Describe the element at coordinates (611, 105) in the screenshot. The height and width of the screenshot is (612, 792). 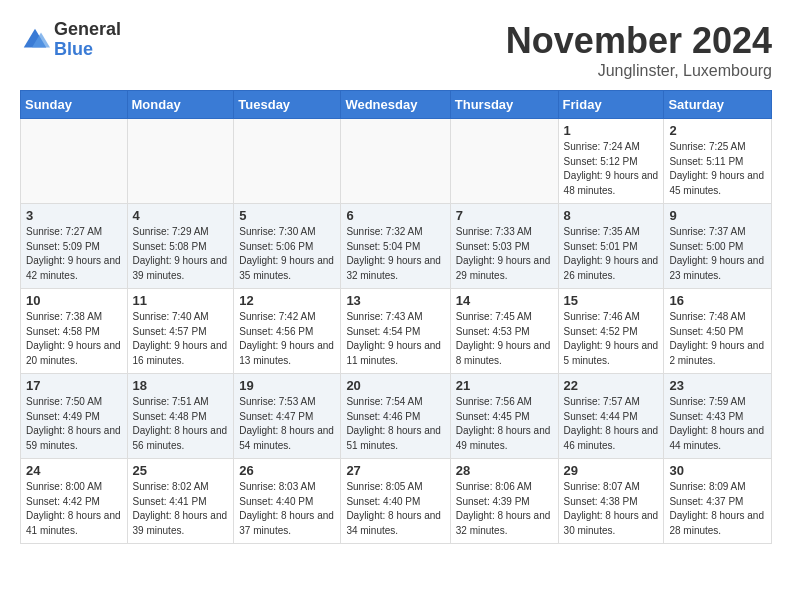
I see `calendar-header-cell: Friday` at that location.